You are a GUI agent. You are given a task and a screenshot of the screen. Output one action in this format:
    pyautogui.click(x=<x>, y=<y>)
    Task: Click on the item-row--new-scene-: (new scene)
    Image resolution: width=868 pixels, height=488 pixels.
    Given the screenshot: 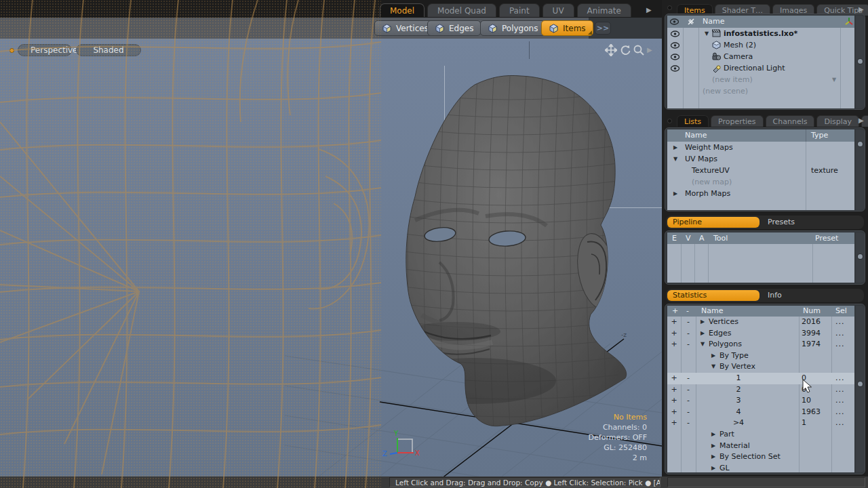 What is the action you would take?
    pyautogui.click(x=761, y=91)
    